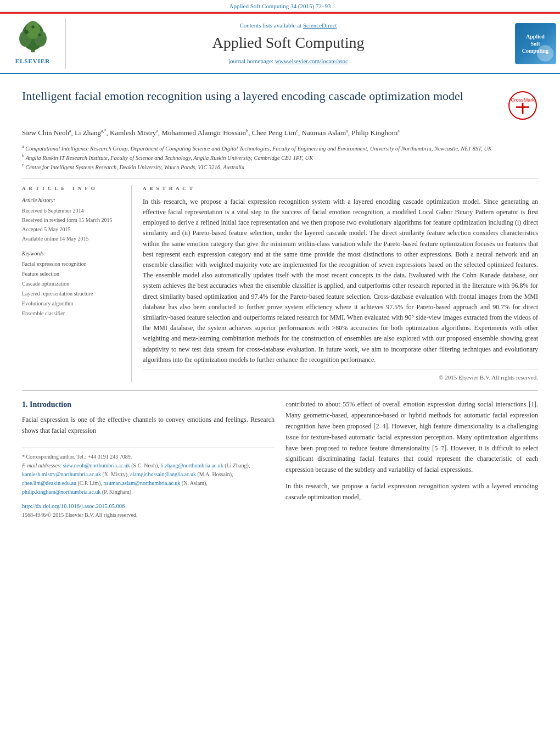  I want to click on journal-logo-box: Applied Soft Computing, so click(536, 44).